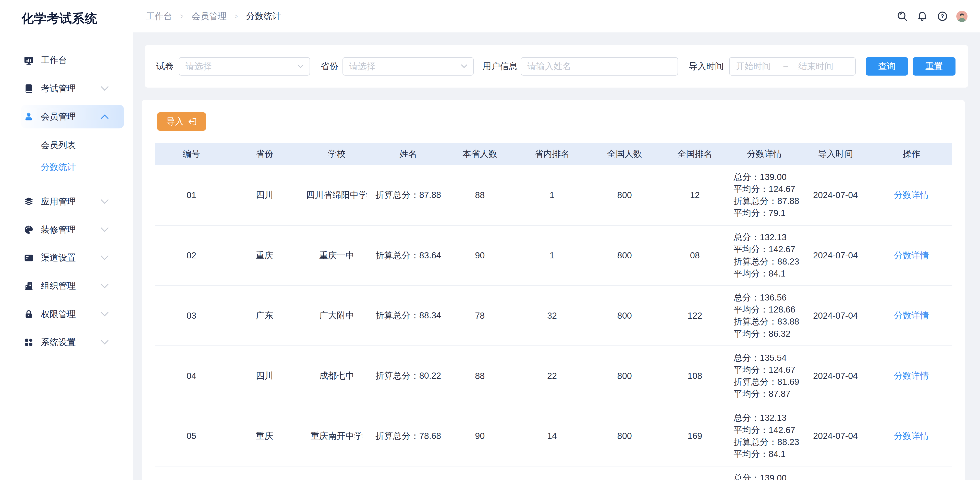 This screenshot has width=980, height=480. Describe the element at coordinates (29, 314) in the screenshot. I see `lock-icon` at that location.